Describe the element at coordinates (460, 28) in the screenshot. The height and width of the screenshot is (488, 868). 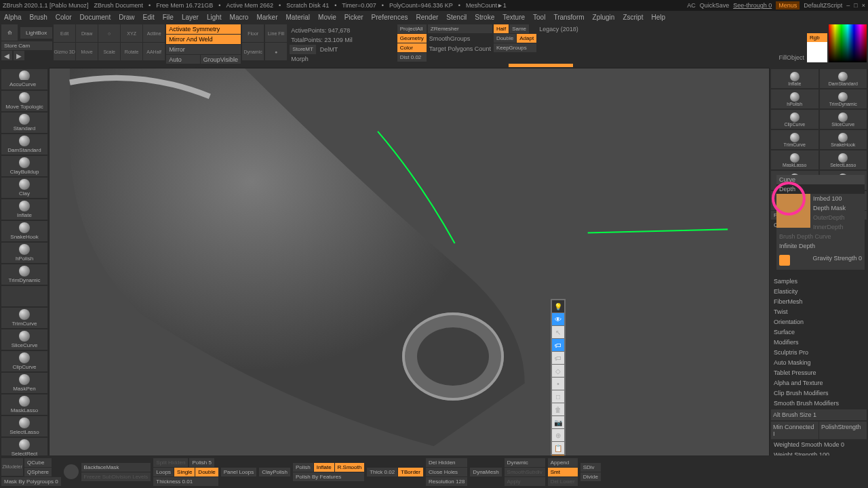
I see `zremesher-button: ZRemesher` at that location.